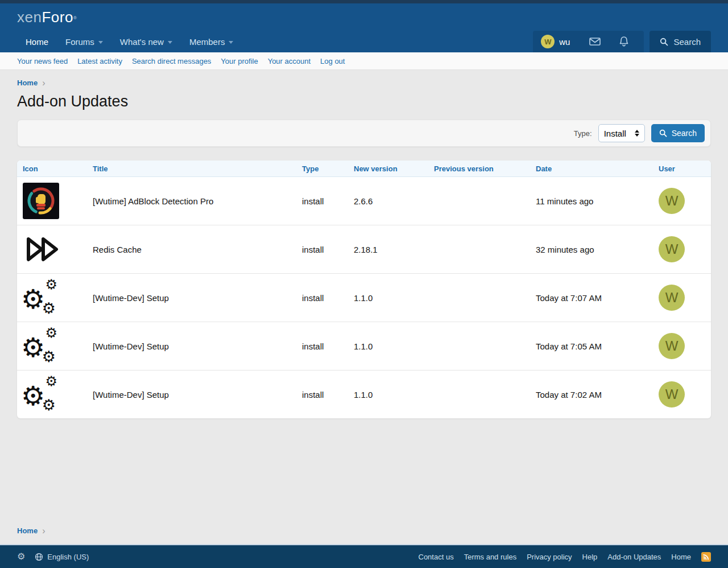 The width and height of the screenshot is (728, 568). Describe the element at coordinates (583, 133) in the screenshot. I see `type-filter-label: Type:` at that location.